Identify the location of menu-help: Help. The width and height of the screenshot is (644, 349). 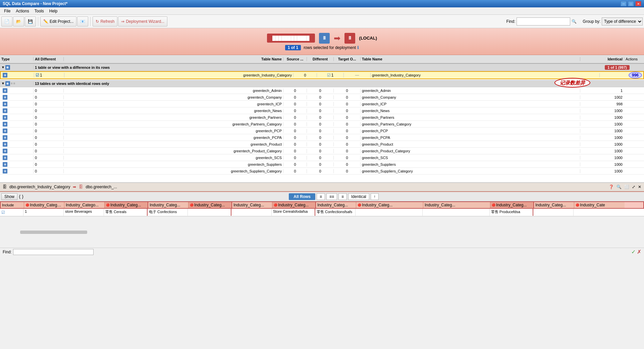
(54, 11).